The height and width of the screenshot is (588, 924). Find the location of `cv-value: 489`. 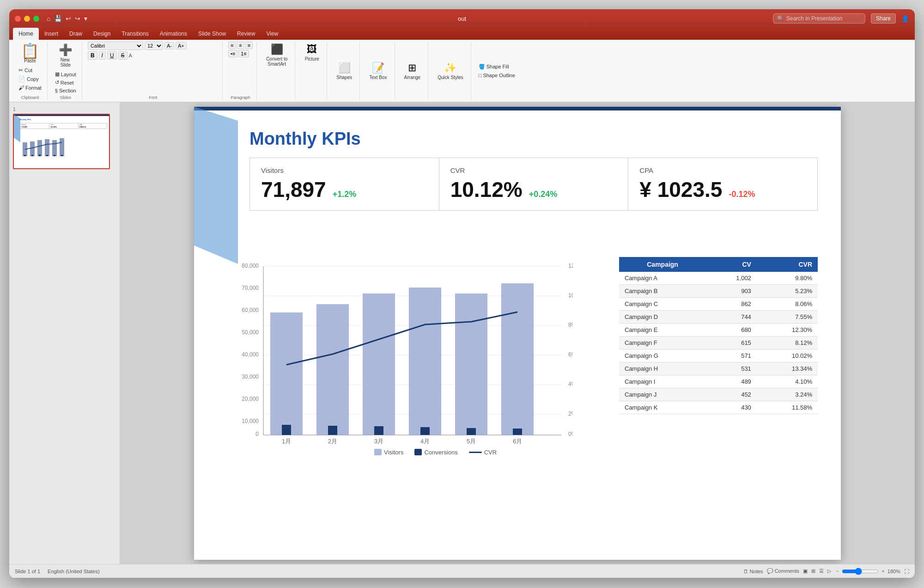

cv-value: 489 is located at coordinates (731, 381).